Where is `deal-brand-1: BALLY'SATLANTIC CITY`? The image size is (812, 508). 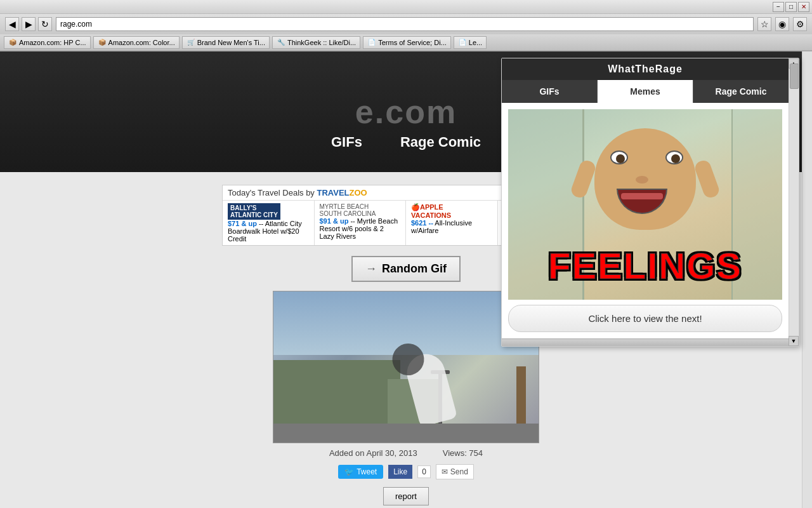 deal-brand-1: BALLY'SATLANTIC CITY is located at coordinates (268, 211).